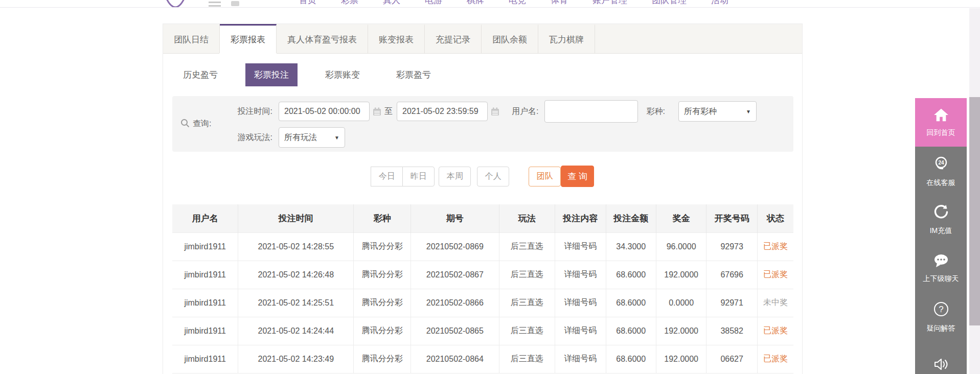  What do you see at coordinates (397, 39) in the screenshot?
I see `report-tab: 账变报表` at bounding box center [397, 39].